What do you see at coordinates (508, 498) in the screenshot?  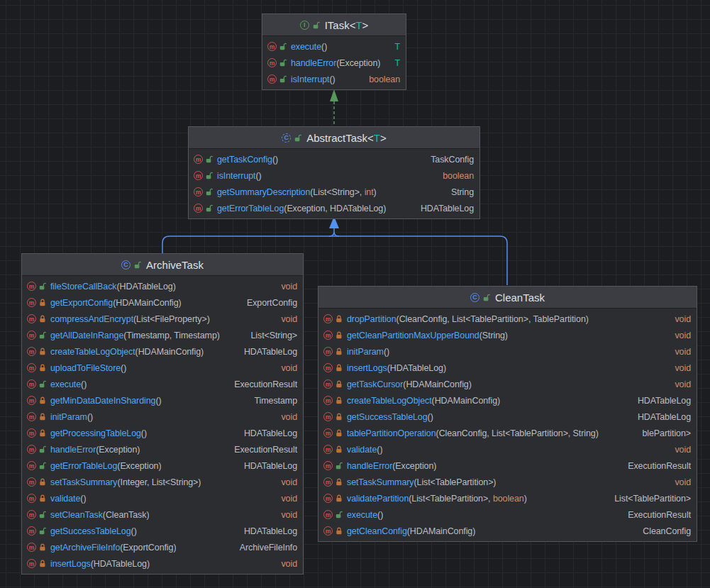 I see `member-row-validatePartition: mvalidatePartition(List<TablePartition>,…` at bounding box center [508, 498].